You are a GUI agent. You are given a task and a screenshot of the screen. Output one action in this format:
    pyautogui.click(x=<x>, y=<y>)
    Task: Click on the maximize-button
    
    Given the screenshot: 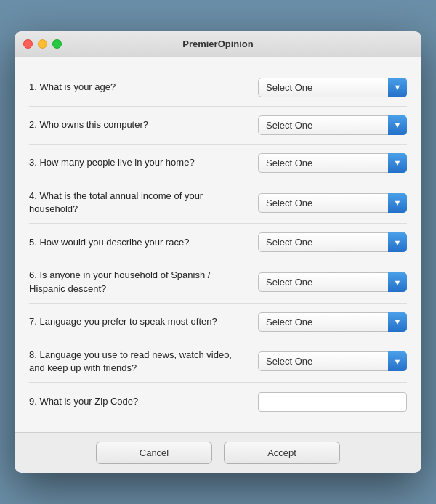 What is the action you would take?
    pyautogui.click(x=57, y=44)
    